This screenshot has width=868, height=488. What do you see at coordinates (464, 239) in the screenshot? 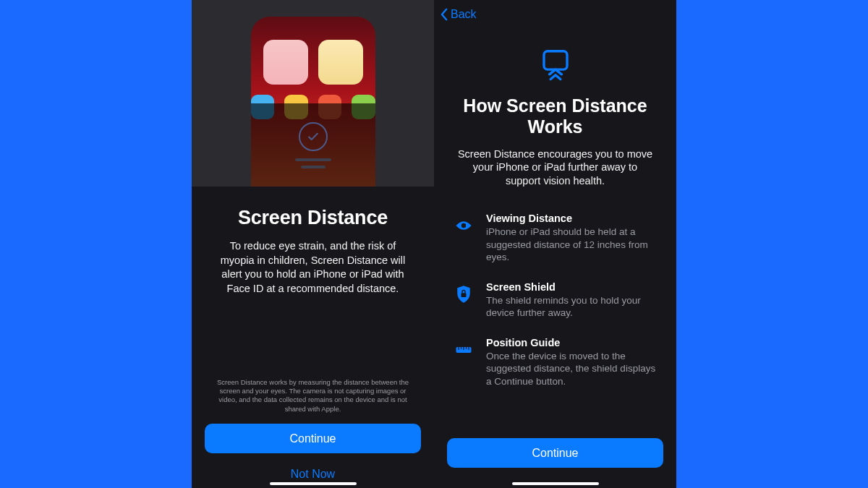
I see `eye-icon` at bounding box center [464, 239].